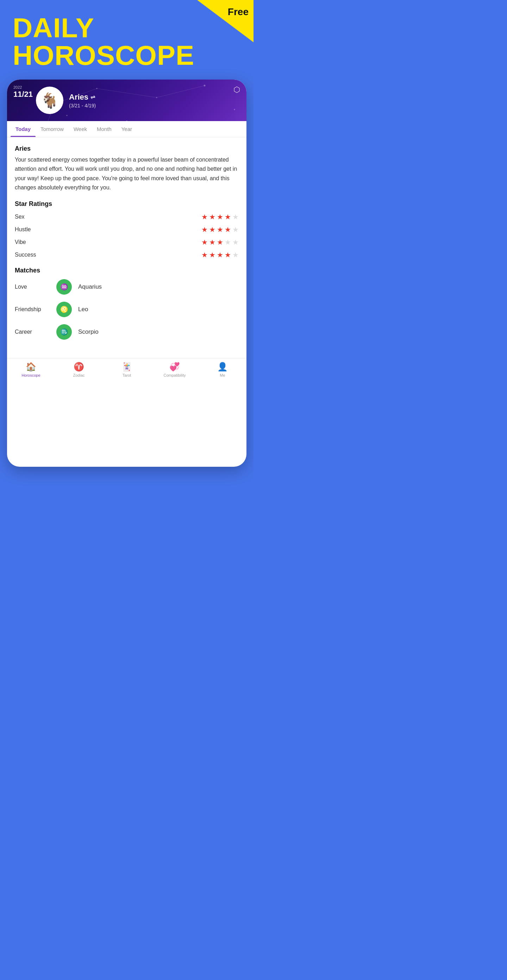 The height and width of the screenshot is (980, 507). I want to click on rating-success: Success ★ ★ ★ ★ ★, so click(127, 255).